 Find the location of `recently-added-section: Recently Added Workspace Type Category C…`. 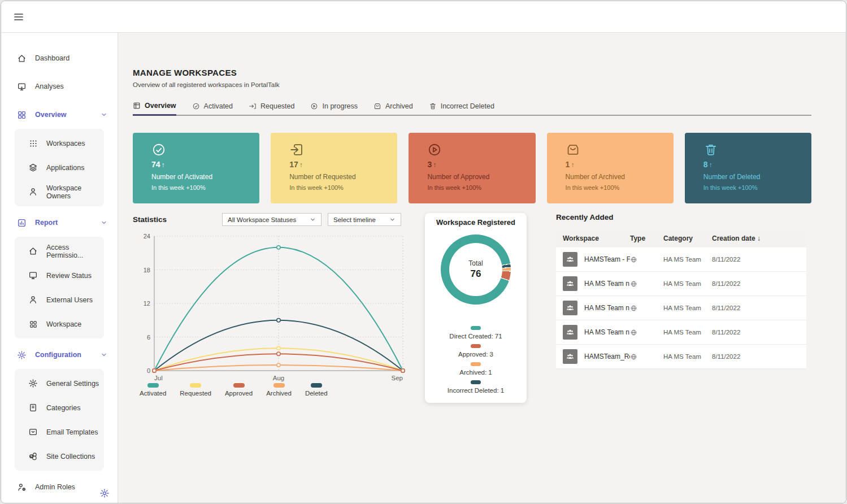

recently-added-section: Recently Added Workspace Type Category C… is located at coordinates (681, 291).